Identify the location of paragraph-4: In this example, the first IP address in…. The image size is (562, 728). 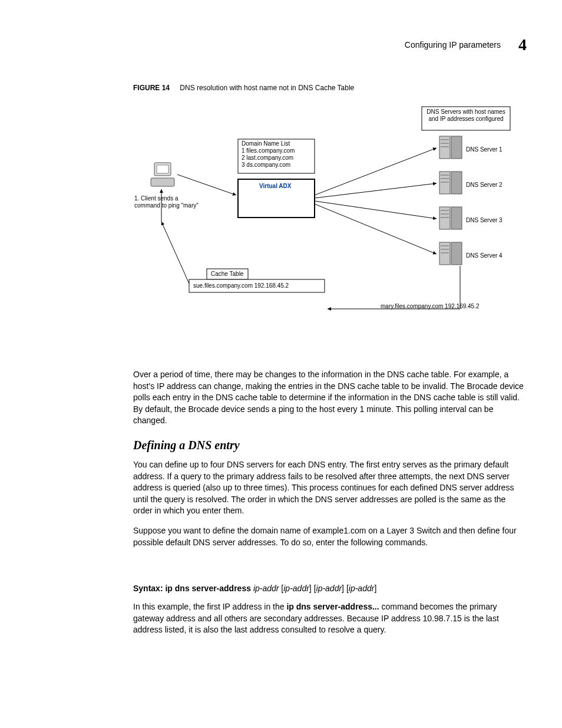
(330, 619).